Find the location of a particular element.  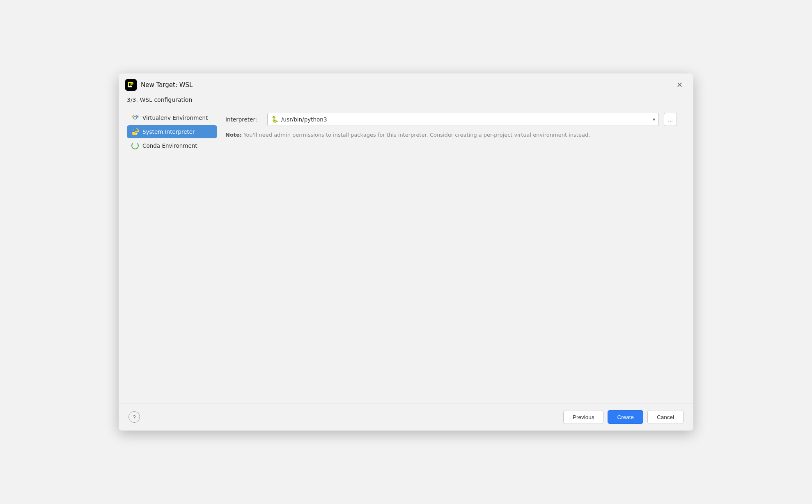

footer-buttons: Previous Create Cancel is located at coordinates (623, 417).